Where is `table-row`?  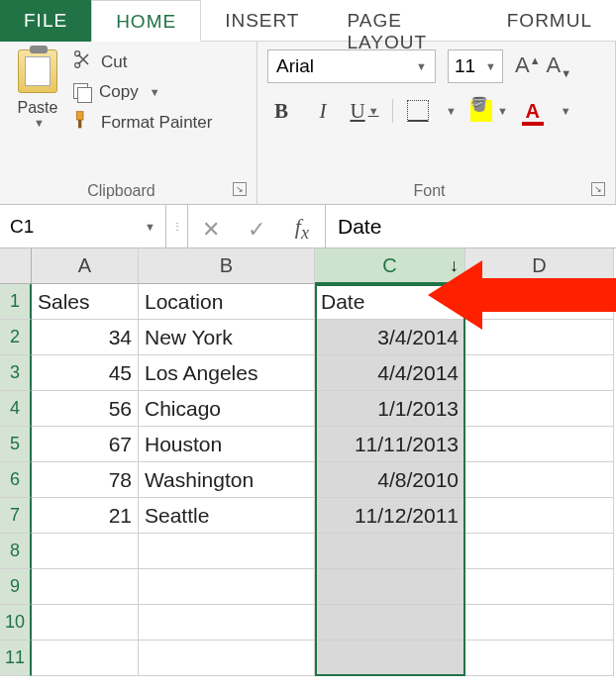 table-row is located at coordinates (324, 551).